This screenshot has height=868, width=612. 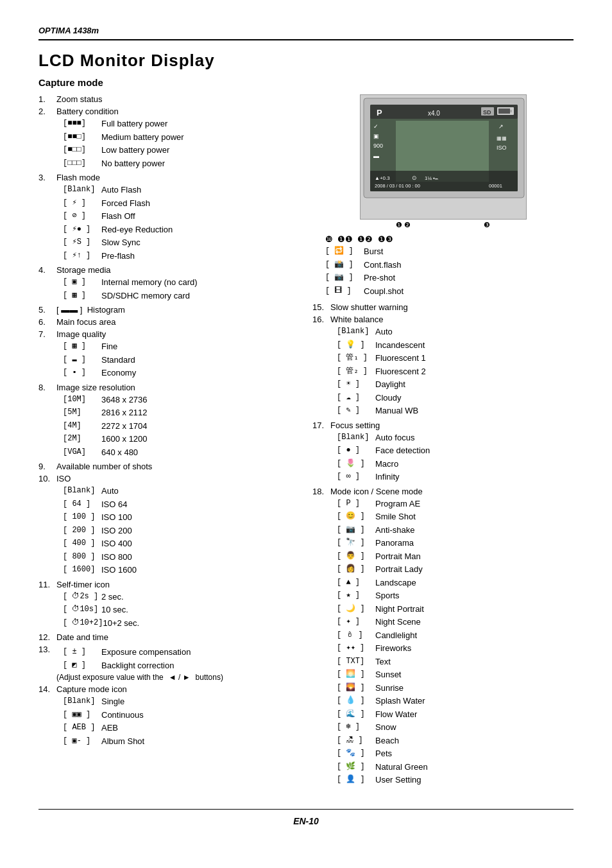 What do you see at coordinates (181, 652) in the screenshot?
I see `list-item: [ ± ]Exposure compensation` at bounding box center [181, 652].